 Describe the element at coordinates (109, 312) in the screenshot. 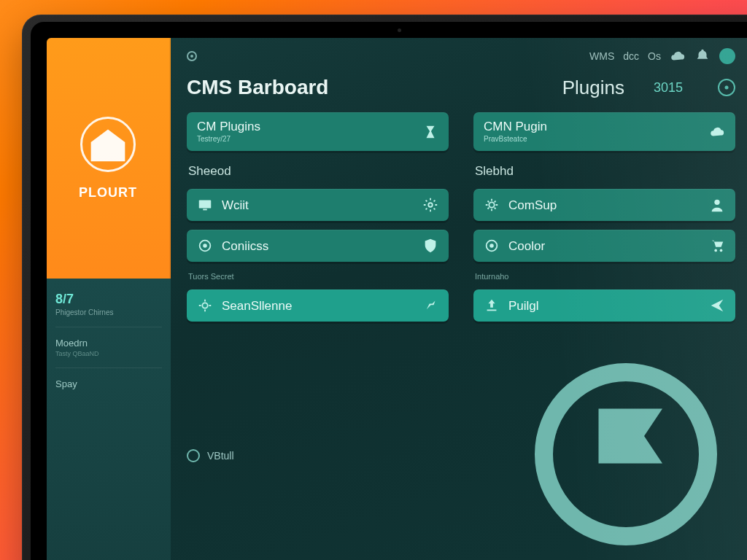

I see `sidebar-stat-caption: Phigestor Chirnes` at that location.